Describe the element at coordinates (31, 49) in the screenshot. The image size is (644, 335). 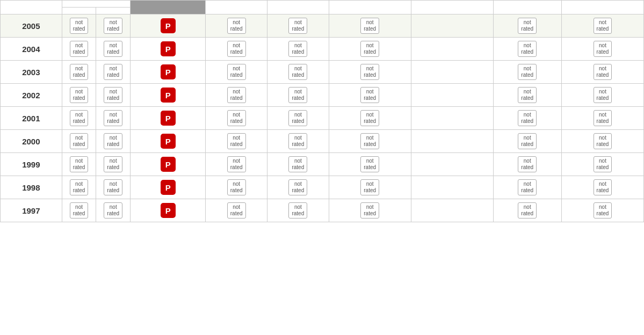
I see `year-cell: 2004` at that location.